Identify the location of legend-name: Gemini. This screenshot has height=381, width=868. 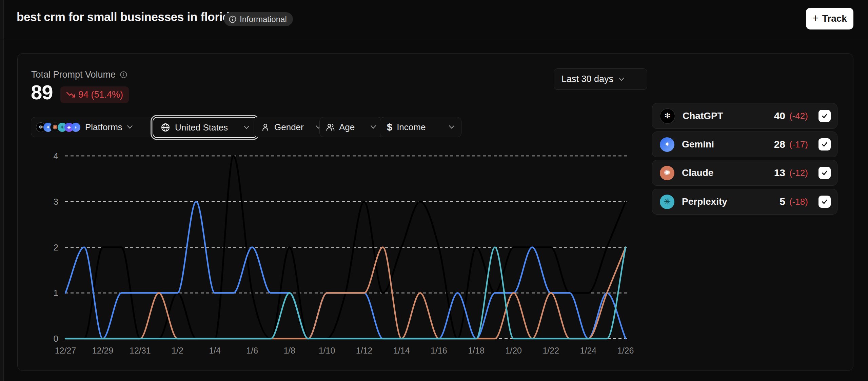
(698, 144).